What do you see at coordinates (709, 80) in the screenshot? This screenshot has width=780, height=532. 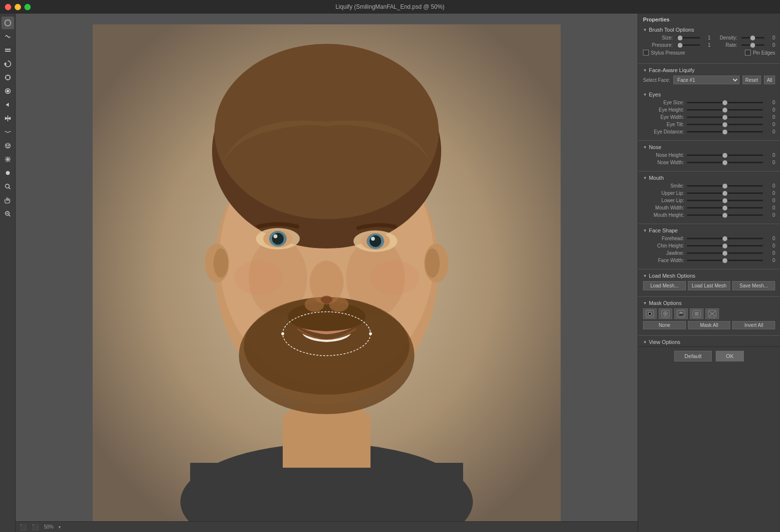 I see `face-select-row: Select Face: Face #1 Reset All` at bounding box center [709, 80].